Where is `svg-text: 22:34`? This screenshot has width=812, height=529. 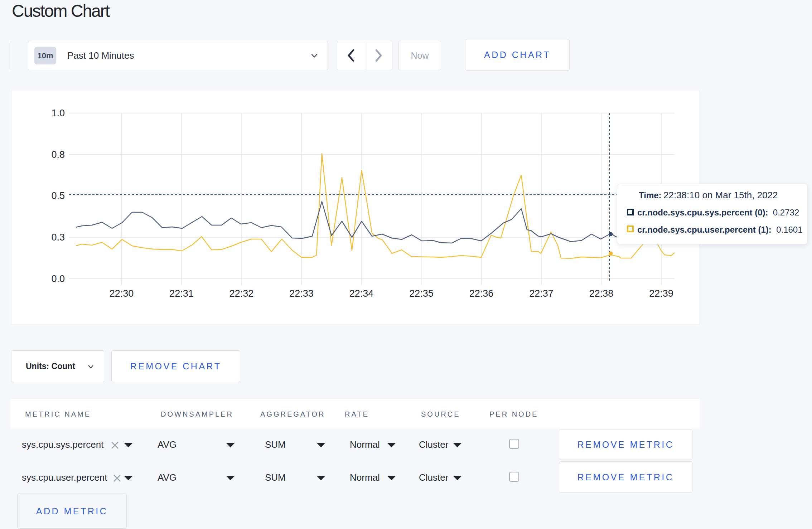 svg-text: 22:34 is located at coordinates (362, 293).